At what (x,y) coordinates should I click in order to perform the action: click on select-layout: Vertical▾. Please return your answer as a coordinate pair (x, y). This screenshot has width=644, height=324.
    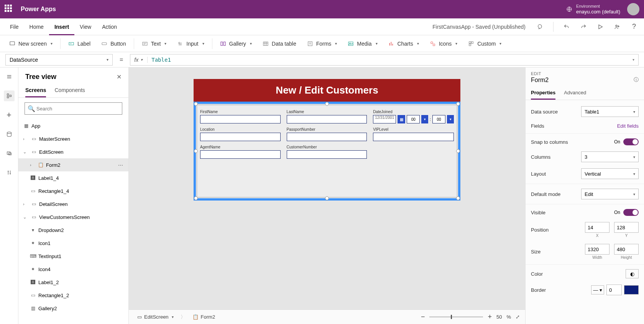
    Looking at the image, I should click on (610, 174).